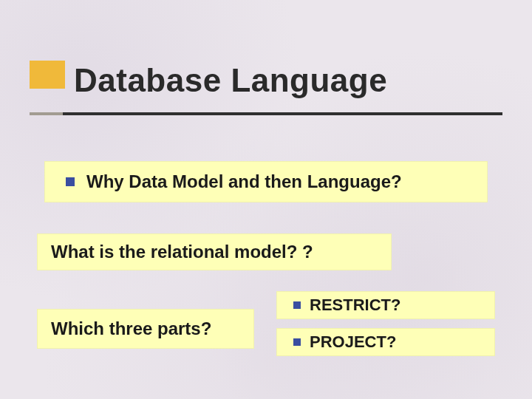 This screenshot has height=399, width=532. I want to click on title-accent-block, so click(47, 75).